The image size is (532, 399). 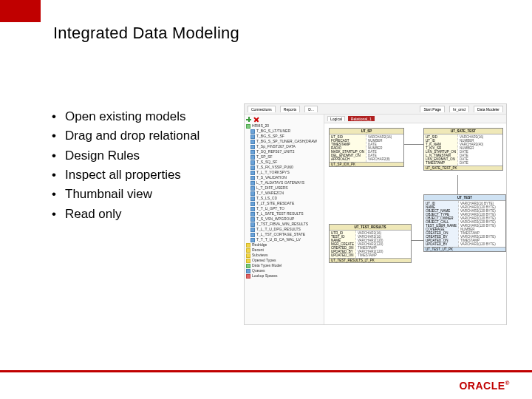 What do you see at coordinates (146, 33) in the screenshot?
I see `slide-title: Integrated Data Modeling` at bounding box center [146, 33].